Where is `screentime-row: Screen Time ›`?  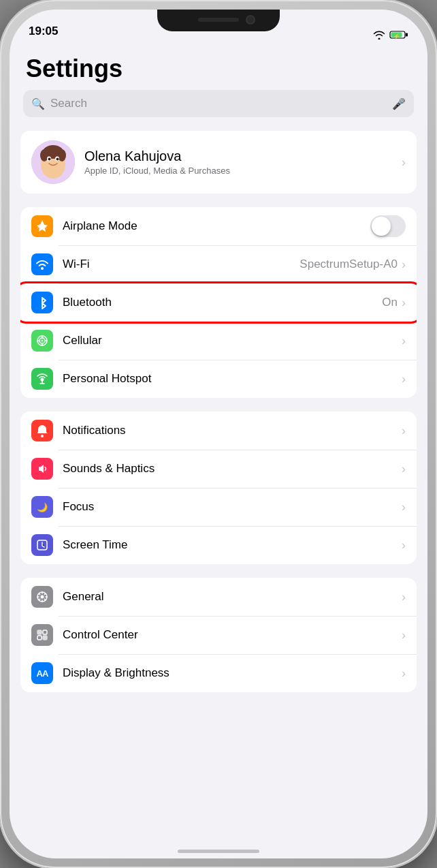
screentime-row: Screen Time › is located at coordinates (218, 545).